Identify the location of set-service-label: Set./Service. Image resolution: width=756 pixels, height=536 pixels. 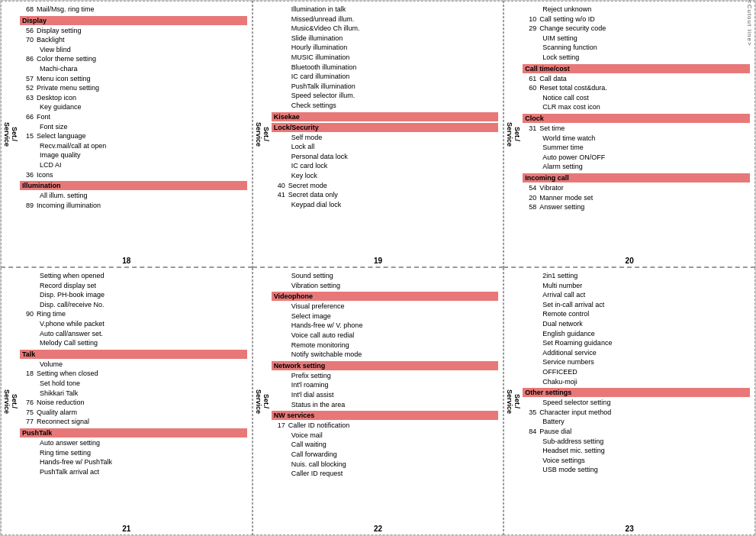
(262, 401).